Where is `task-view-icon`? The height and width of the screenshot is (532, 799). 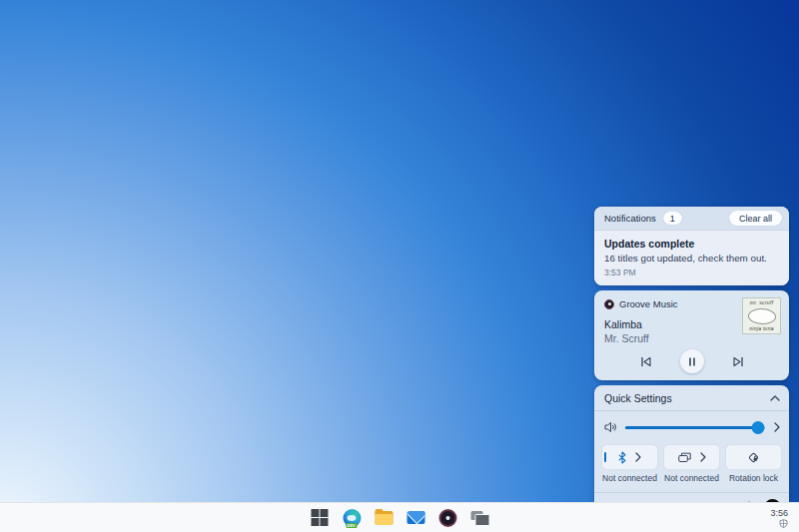 task-view-icon is located at coordinates (479, 517).